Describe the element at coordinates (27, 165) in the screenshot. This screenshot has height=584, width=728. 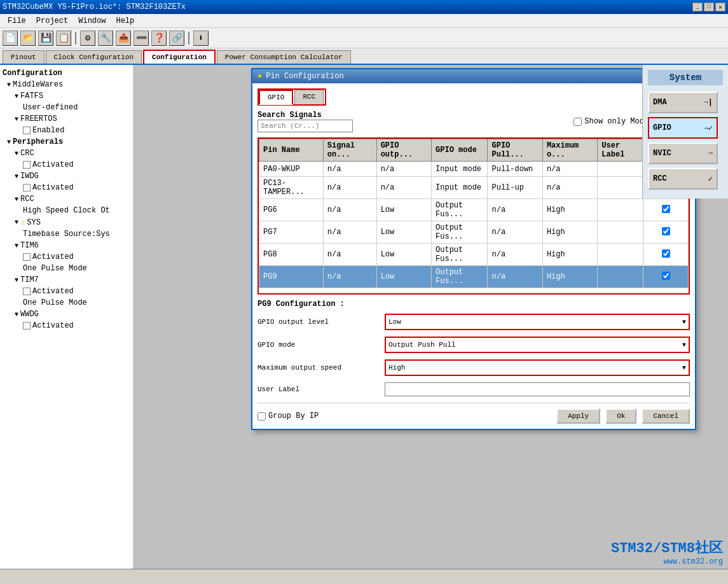
I see `crc-activated-checkbox` at that location.